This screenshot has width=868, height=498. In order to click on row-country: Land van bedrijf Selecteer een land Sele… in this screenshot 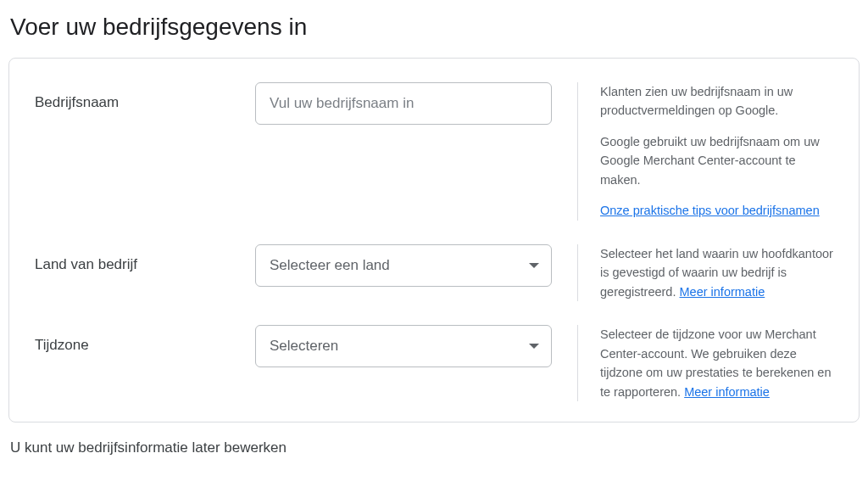, I will do `click(434, 273)`.